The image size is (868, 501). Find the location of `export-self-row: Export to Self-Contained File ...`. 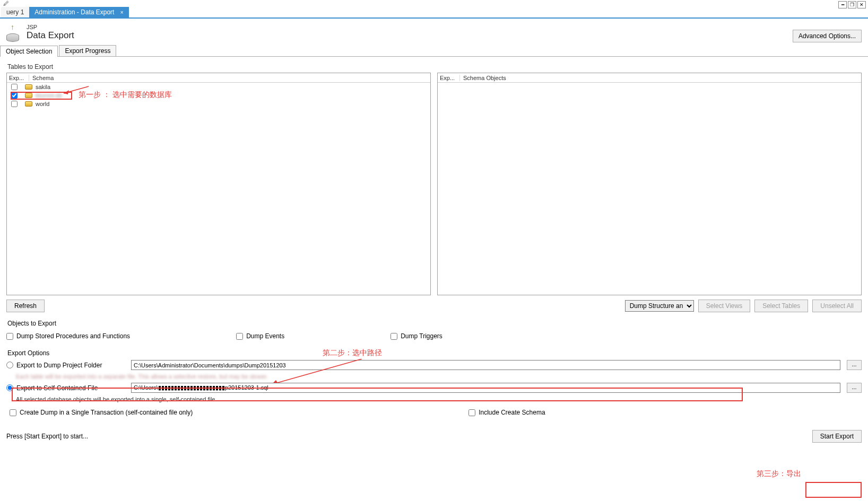

export-self-row: Export to Self-Contained File ... is located at coordinates (434, 388).